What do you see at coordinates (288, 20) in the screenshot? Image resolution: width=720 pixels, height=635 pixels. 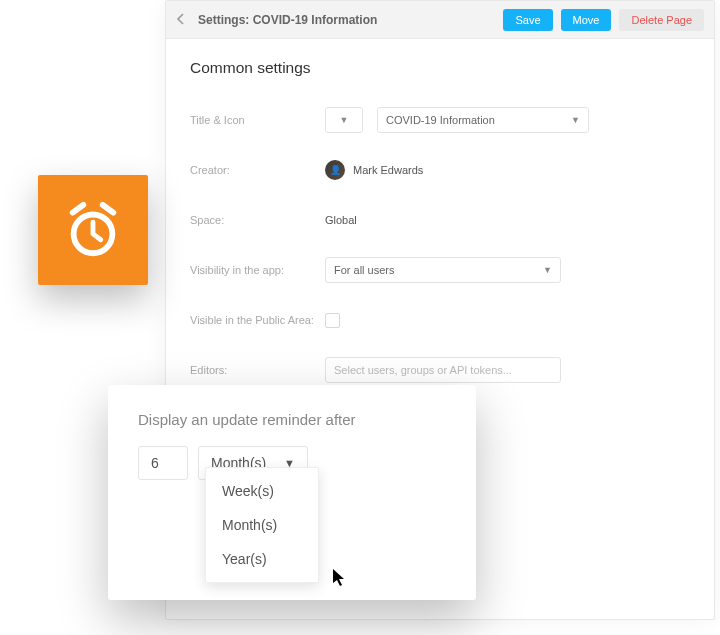 I see `panel-title: Settings: COVID-19 Information` at bounding box center [288, 20].